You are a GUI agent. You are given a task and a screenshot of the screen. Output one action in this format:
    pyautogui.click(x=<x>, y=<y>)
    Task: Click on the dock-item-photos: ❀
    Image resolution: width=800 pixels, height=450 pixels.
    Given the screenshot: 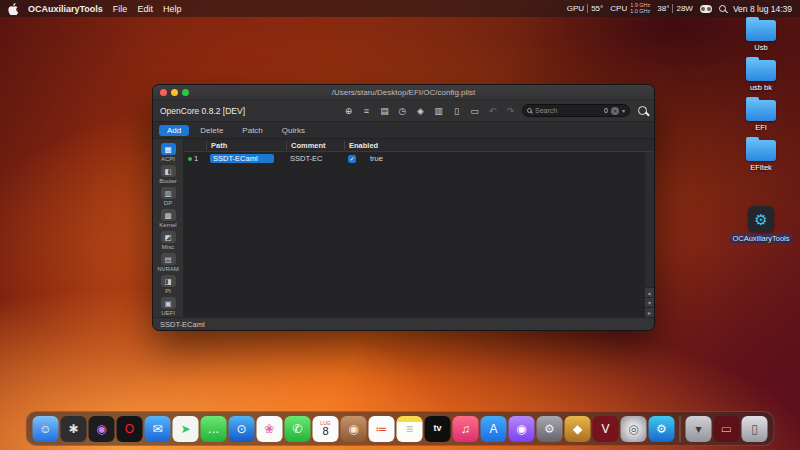 What is the action you would take?
    pyautogui.click(x=270, y=429)
    